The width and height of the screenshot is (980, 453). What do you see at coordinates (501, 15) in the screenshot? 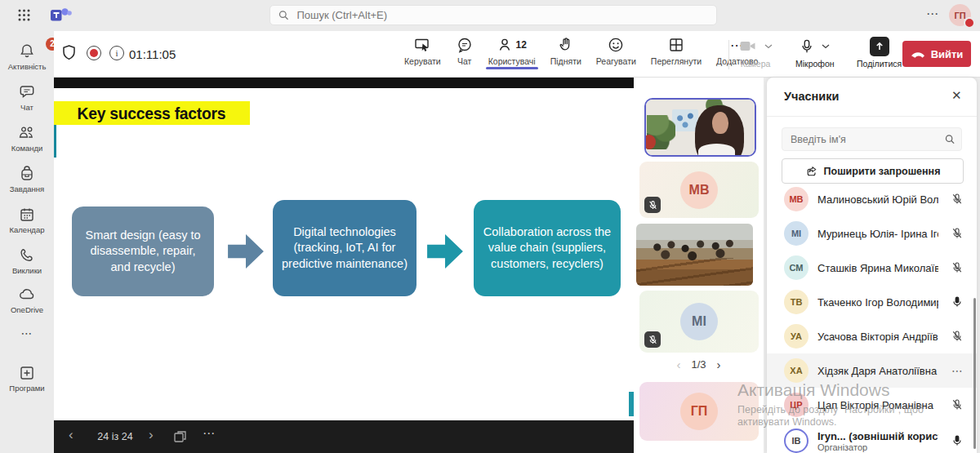
I see `search-input` at bounding box center [501, 15].